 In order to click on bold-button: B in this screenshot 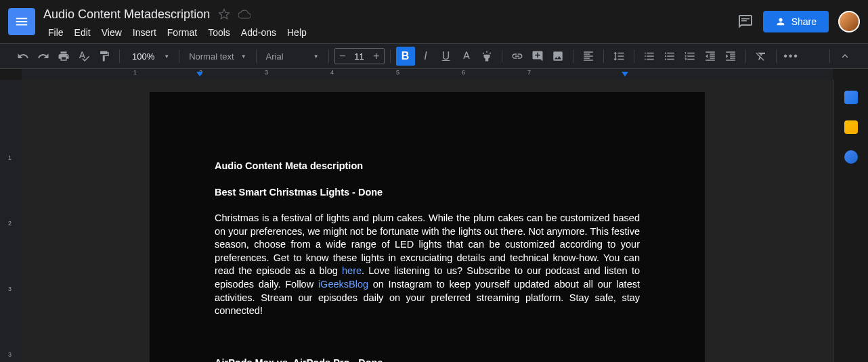, I will do `click(406, 56)`.